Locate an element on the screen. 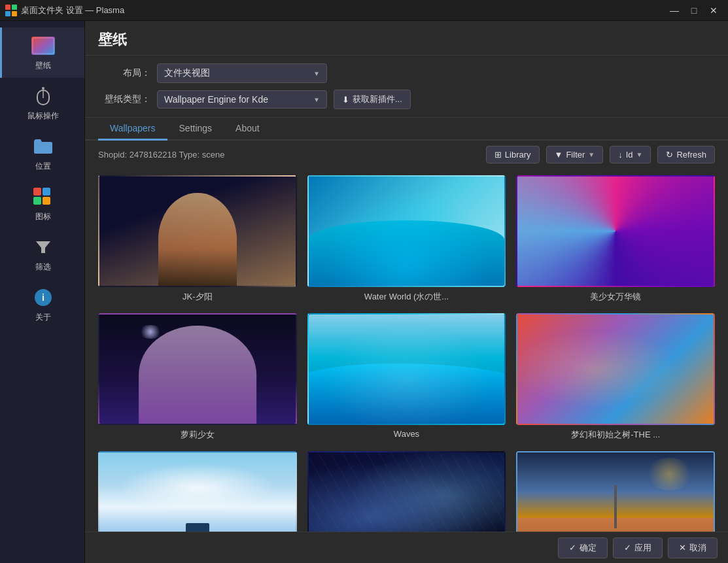 Image resolution: width=728 pixels, height=563 pixels. gallery-label-kaleidoscope: 美少女万华镜 is located at coordinates (615, 297).